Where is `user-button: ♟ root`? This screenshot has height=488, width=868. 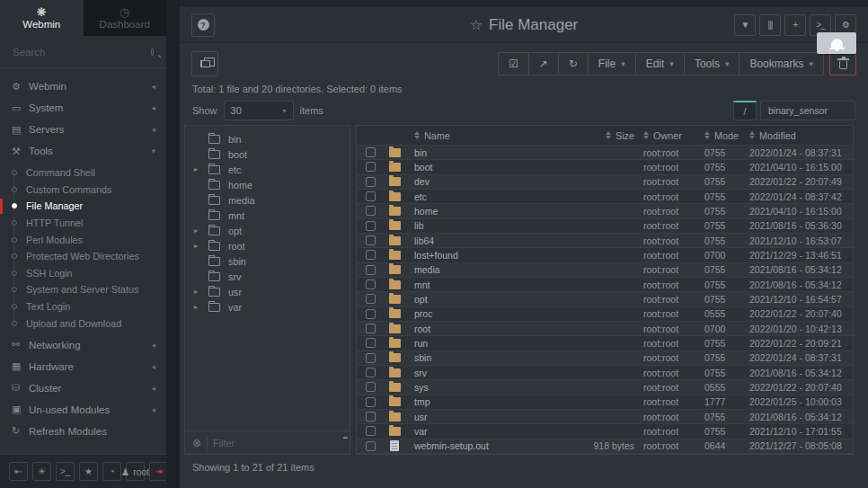
user-button: ♟ root is located at coordinates (135, 471).